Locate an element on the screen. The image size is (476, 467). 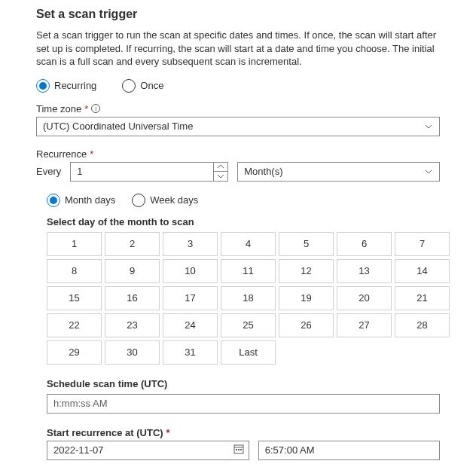
start-date-value: 2022-11-07 is located at coordinates (78, 450).